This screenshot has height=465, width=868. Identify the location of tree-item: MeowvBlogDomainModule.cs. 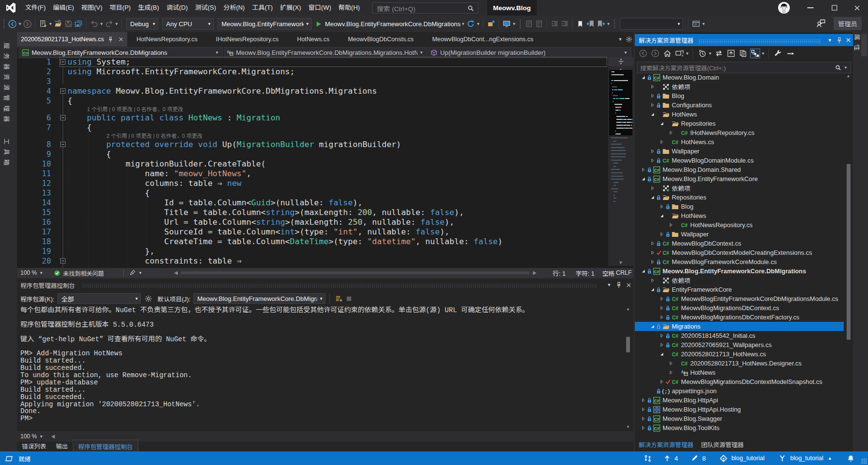
(739, 160).